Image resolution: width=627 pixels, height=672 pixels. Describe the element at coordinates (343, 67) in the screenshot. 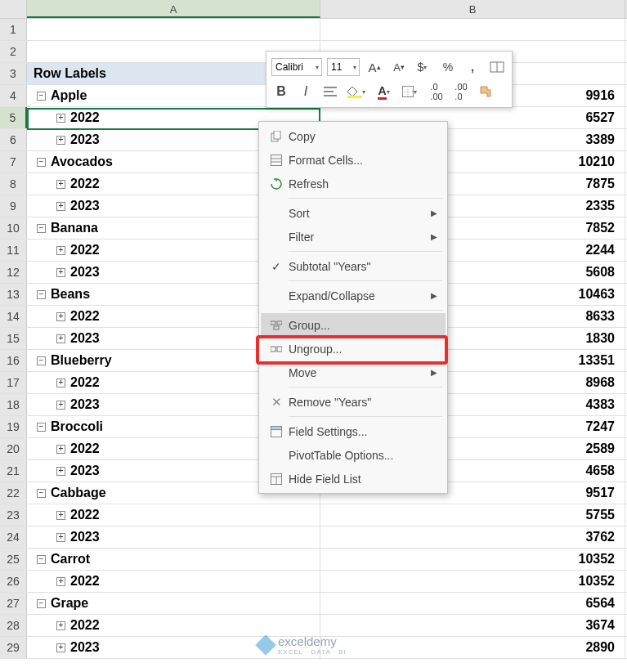

I see `font-size-combo: 11▾` at that location.